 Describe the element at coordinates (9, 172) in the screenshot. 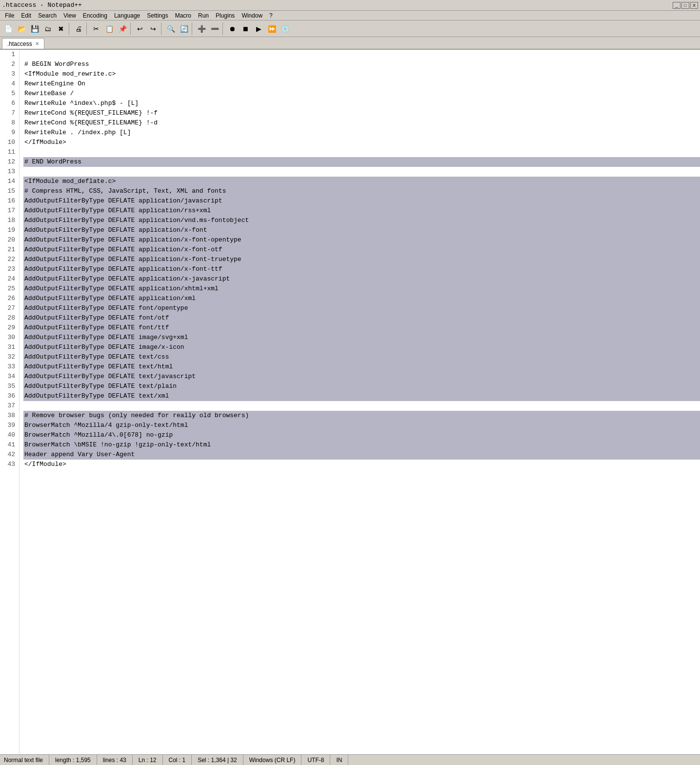

I see `line-number-13: 13` at that location.